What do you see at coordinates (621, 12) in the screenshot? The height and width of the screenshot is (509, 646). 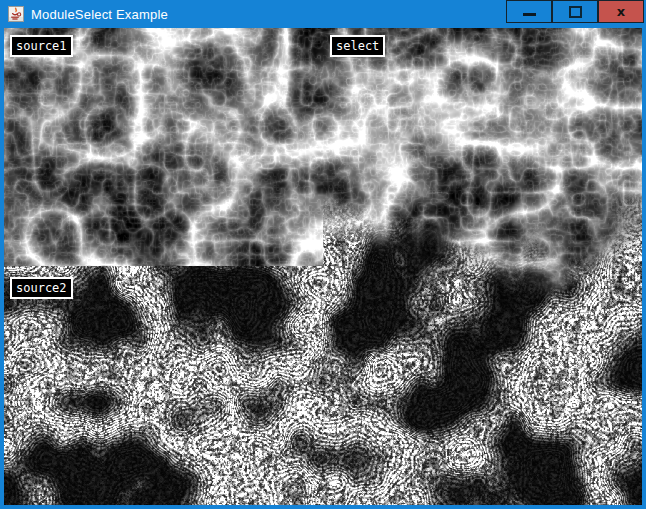 I see `close-x-icon: x` at bounding box center [621, 12].